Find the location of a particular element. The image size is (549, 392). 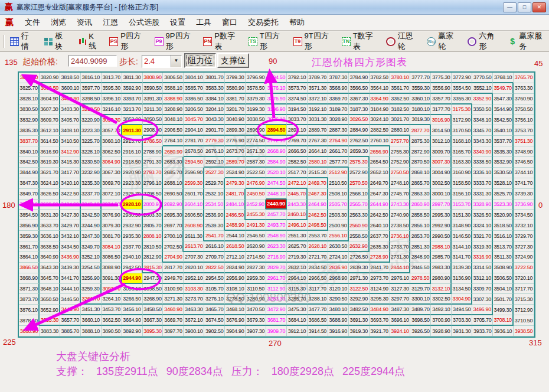

gann-cell: 3268.90 is located at coordinates (153, 299).